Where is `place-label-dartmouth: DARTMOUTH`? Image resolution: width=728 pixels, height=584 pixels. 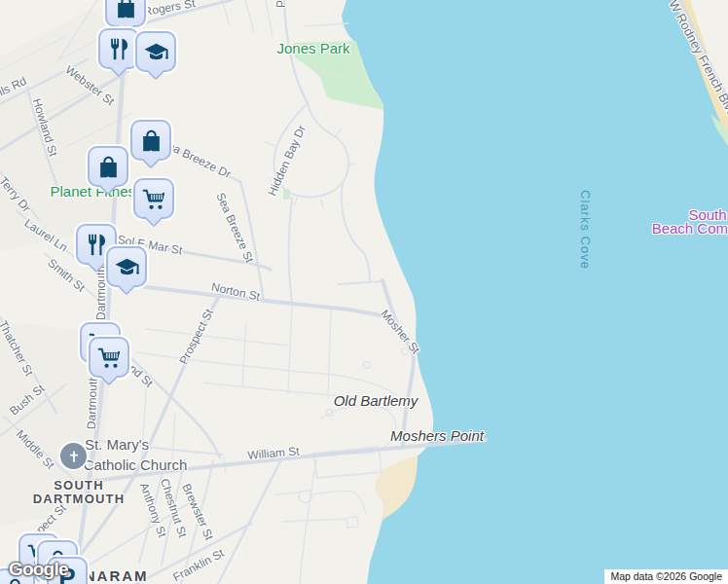
place-label-dartmouth: DARTMOUTH is located at coordinates (80, 499).